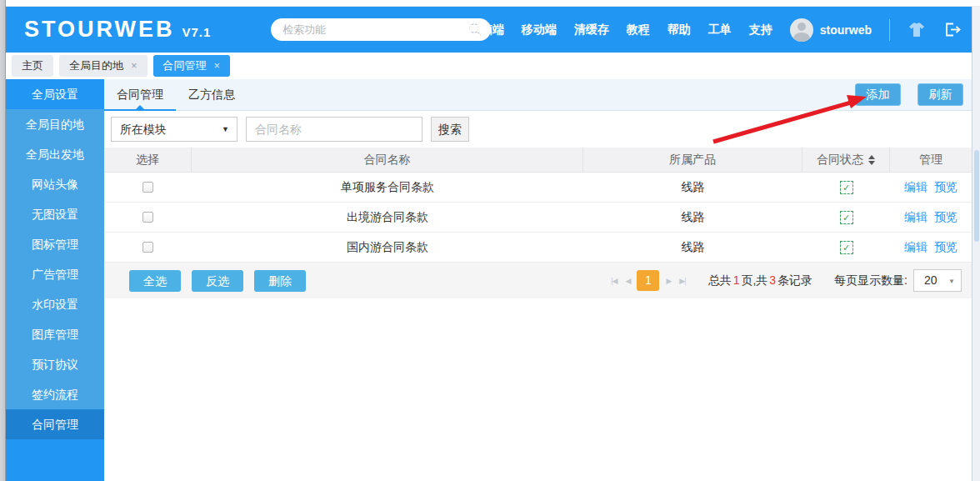 The image size is (980, 481). What do you see at coordinates (140, 95) in the screenshot?
I see `content-tab-contract: 合同管理` at bounding box center [140, 95].